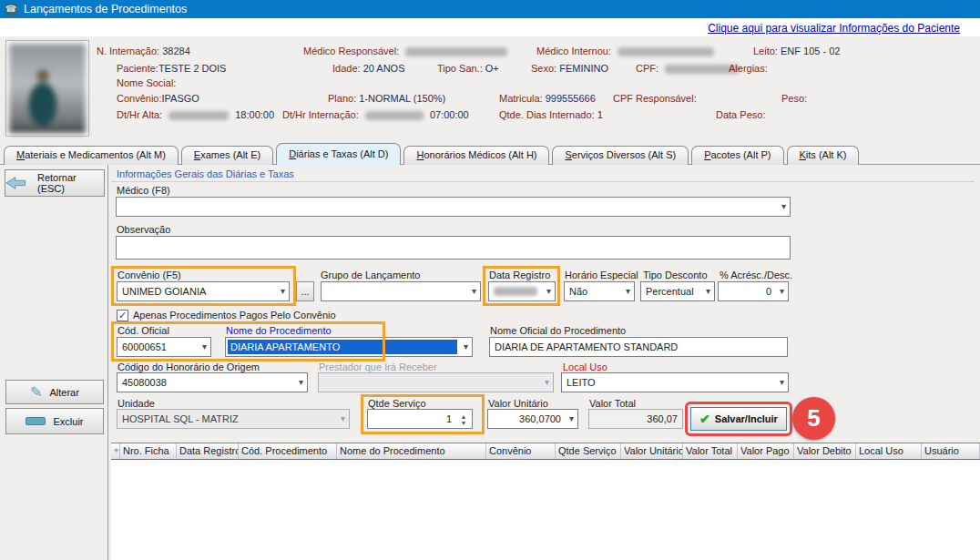 Image resolution: width=980 pixels, height=560 pixels. I want to click on field-dthr-internacao: Dt/Hr Internação: 07:00:00, so click(375, 115).